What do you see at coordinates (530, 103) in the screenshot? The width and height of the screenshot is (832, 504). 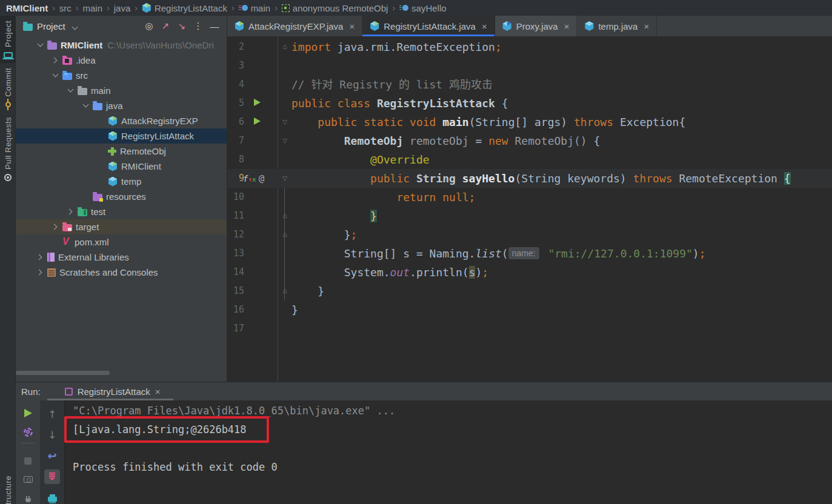 I see `code-line: 5public class RegistryListAttack {` at bounding box center [530, 103].